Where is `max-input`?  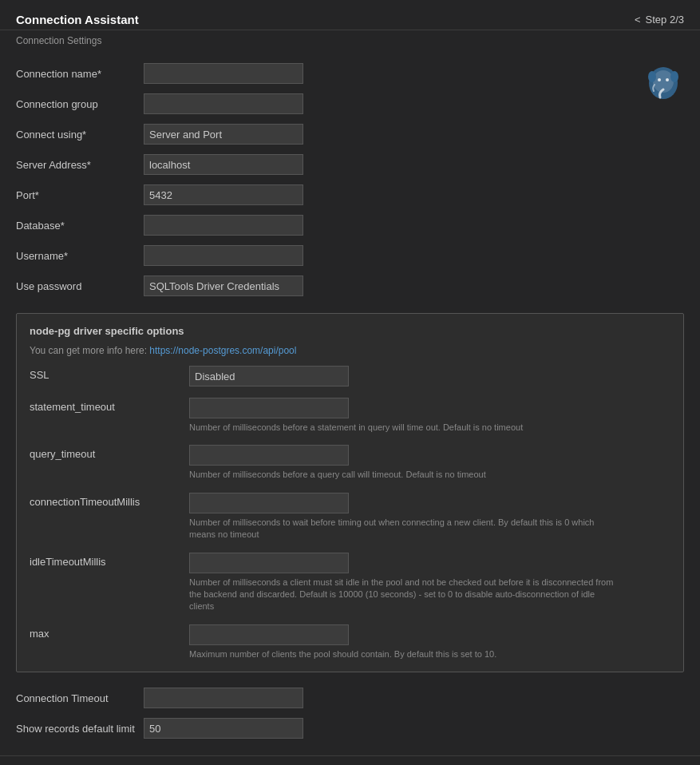
max-input is located at coordinates (269, 635).